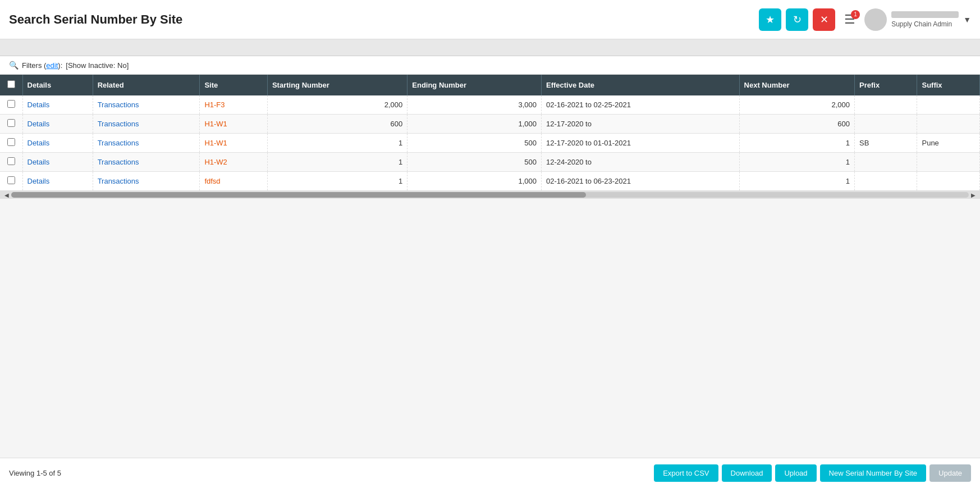 This screenshot has width=980, height=488. I want to click on row-suffix: Pune, so click(949, 143).